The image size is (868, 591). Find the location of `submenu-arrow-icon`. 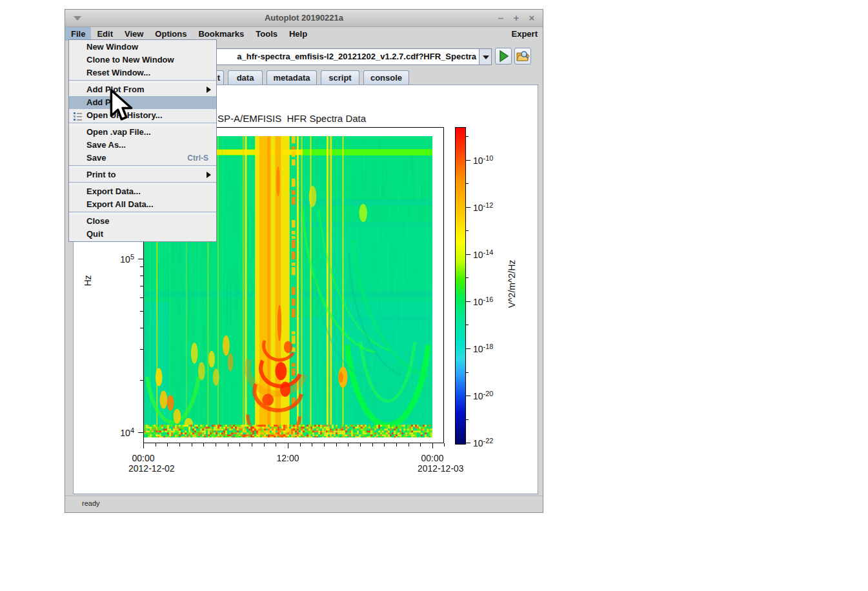

submenu-arrow-icon is located at coordinates (209, 90).